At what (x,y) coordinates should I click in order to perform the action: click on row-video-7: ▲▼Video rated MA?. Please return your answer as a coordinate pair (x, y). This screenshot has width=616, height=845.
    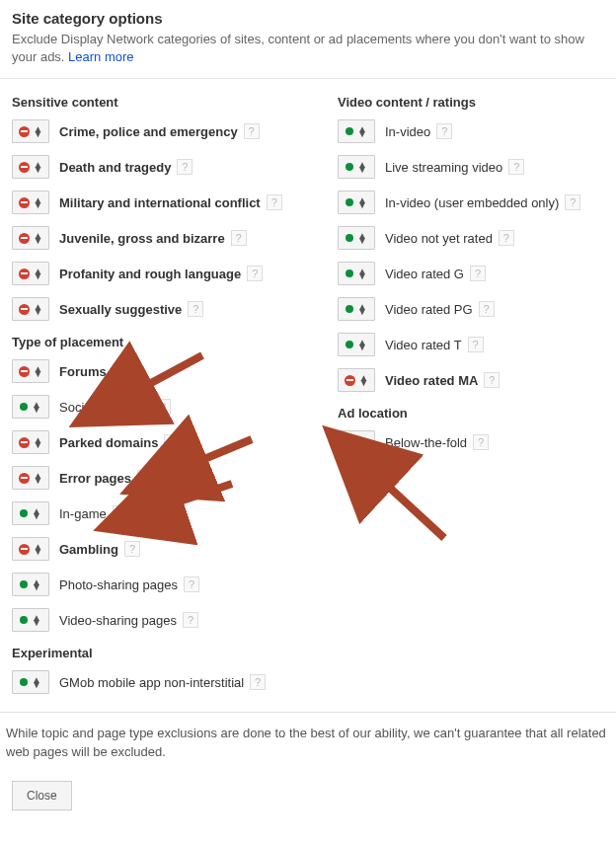
    Looking at the image, I should click on (471, 380).